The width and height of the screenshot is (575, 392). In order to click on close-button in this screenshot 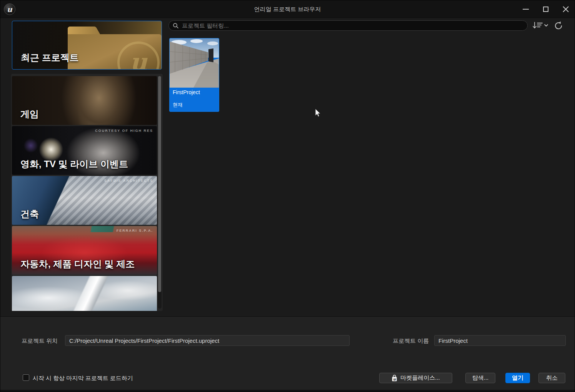, I will do `click(566, 9)`.